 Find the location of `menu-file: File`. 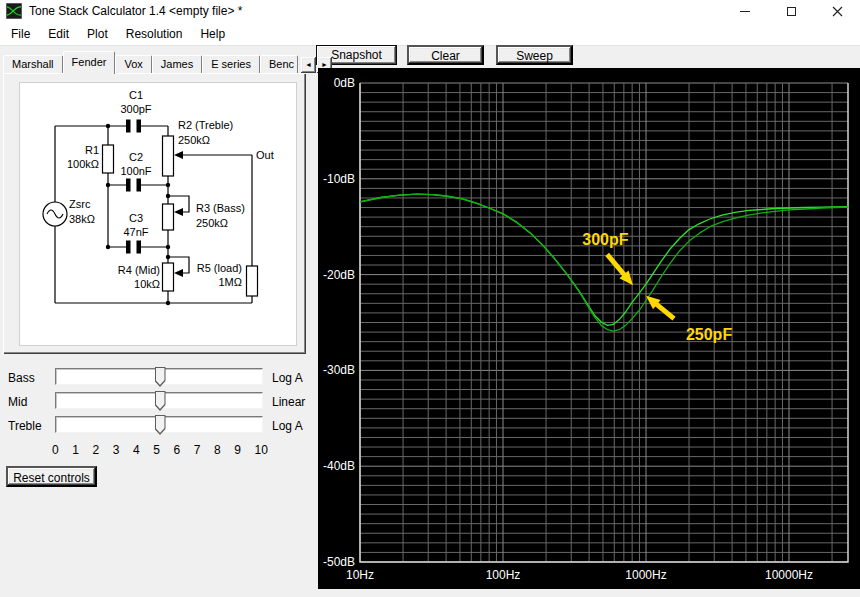

menu-file: File is located at coordinates (20, 34).